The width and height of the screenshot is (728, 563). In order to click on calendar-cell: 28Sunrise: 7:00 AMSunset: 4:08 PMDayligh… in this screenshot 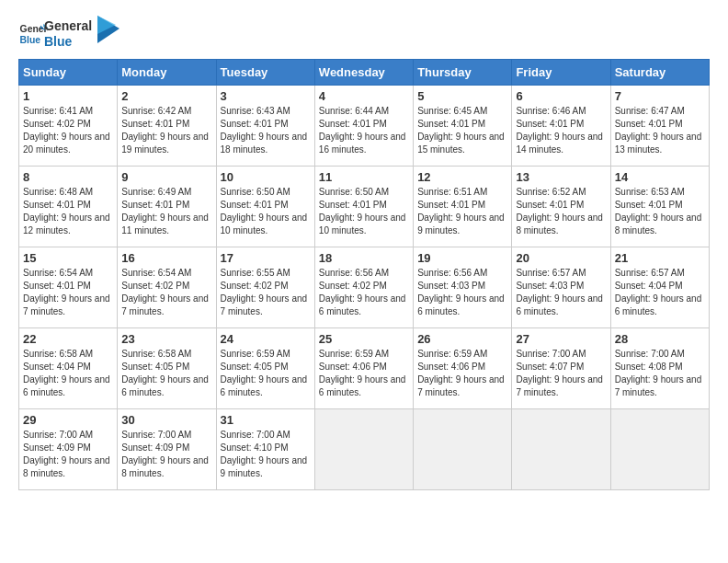, I will do `click(660, 368)`.